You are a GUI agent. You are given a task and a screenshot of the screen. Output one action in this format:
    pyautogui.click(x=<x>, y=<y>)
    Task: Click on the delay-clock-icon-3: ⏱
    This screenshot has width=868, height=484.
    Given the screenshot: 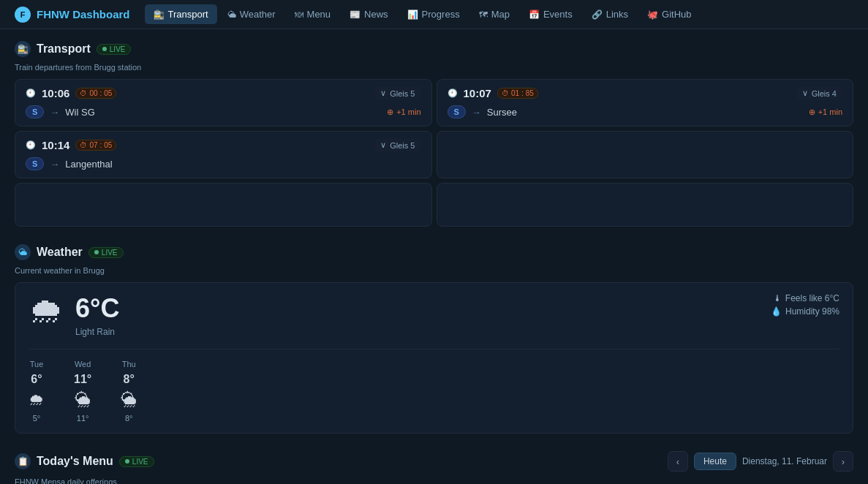 What is the action you would take?
    pyautogui.click(x=83, y=145)
    